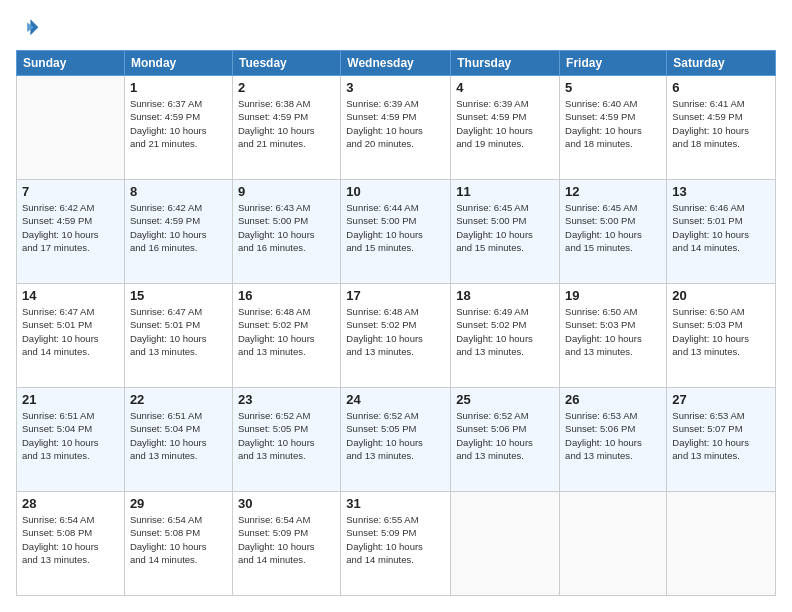 The height and width of the screenshot is (612, 792). What do you see at coordinates (286, 192) in the screenshot?
I see `day-number: 9` at bounding box center [286, 192].